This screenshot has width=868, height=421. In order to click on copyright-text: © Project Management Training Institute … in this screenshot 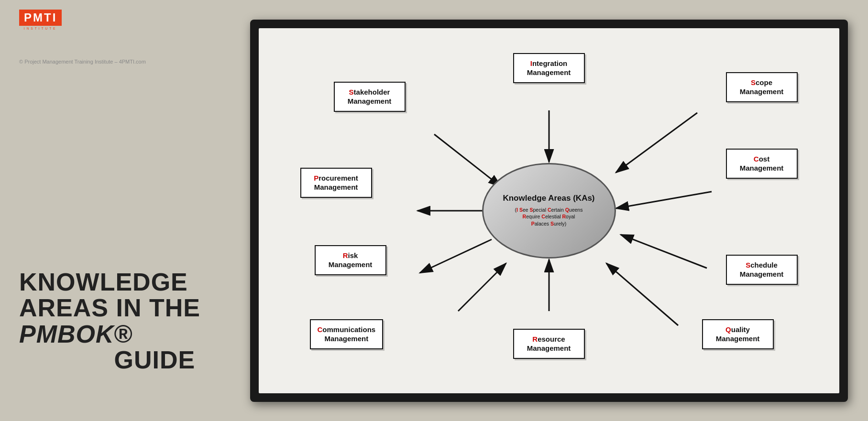, I will do `click(120, 62)`.